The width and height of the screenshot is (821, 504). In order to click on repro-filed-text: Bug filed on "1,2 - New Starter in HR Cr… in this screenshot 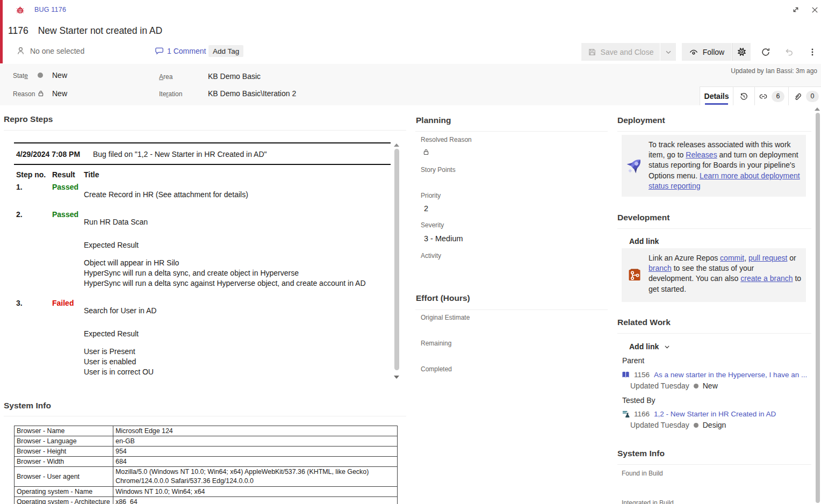, I will do `click(180, 154)`.